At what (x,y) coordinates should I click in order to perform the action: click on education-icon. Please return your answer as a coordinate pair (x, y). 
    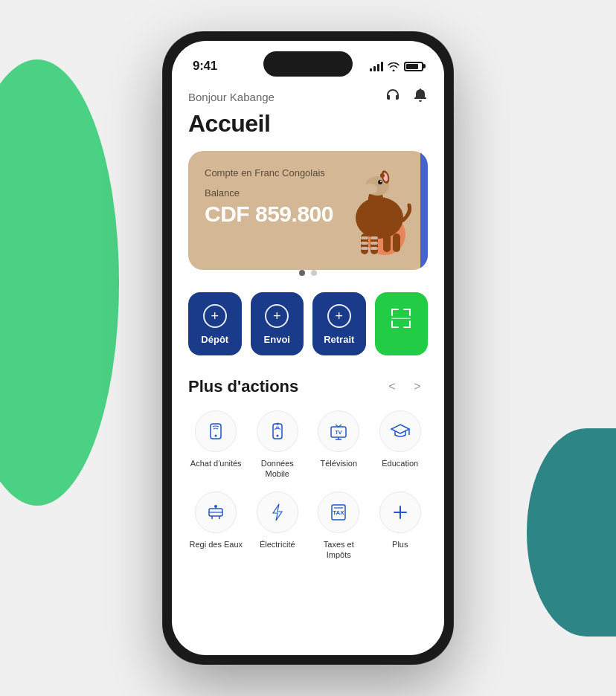
    Looking at the image, I should click on (400, 431).